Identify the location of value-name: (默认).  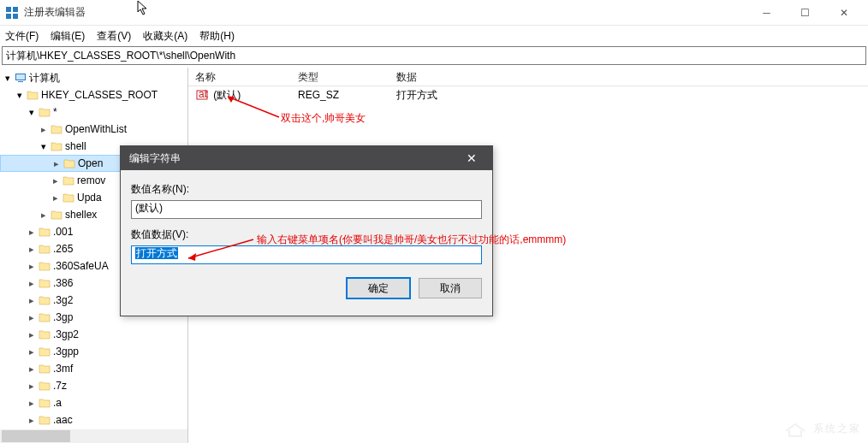
(227, 95).